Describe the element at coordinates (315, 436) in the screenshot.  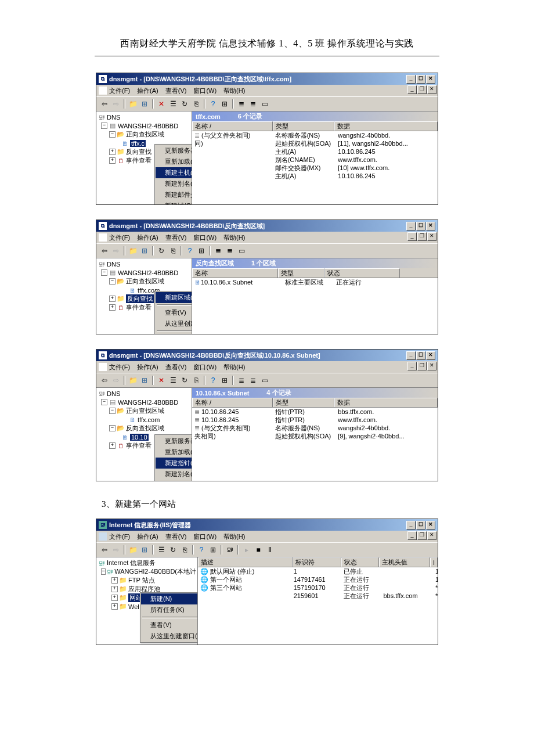
I see `list-row: 夹相同)起始授权机构(SOA)[9], wangshi2-4b0bbd...` at that location.